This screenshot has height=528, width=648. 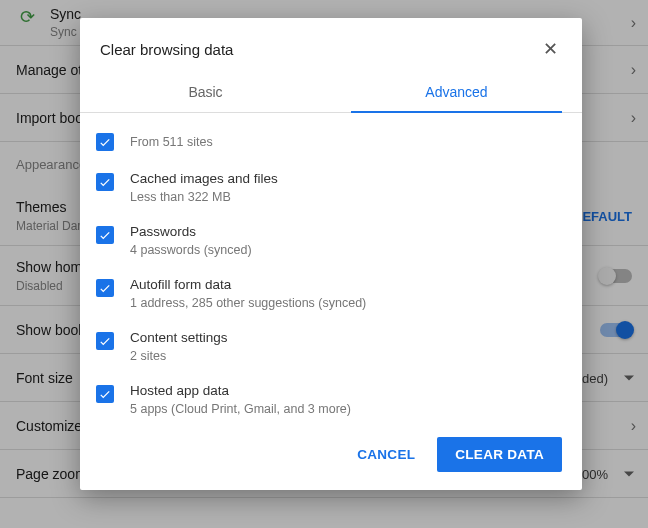 I want to click on item-subtitle: 5 apps (Cloud Print, Gmail, and 3 more), so click(x=240, y=409).